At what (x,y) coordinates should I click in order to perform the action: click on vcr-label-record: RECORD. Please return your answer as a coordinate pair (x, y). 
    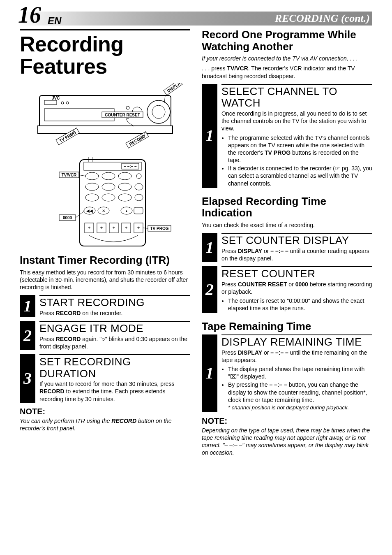
    Looking at the image, I should click on (137, 140).